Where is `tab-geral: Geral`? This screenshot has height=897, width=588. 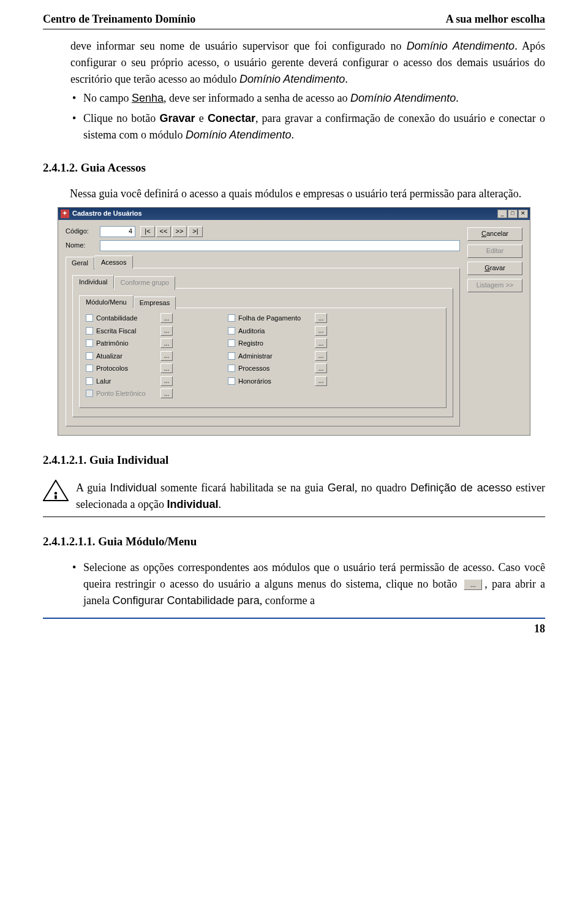
tab-geral: Geral is located at coordinates (80, 263).